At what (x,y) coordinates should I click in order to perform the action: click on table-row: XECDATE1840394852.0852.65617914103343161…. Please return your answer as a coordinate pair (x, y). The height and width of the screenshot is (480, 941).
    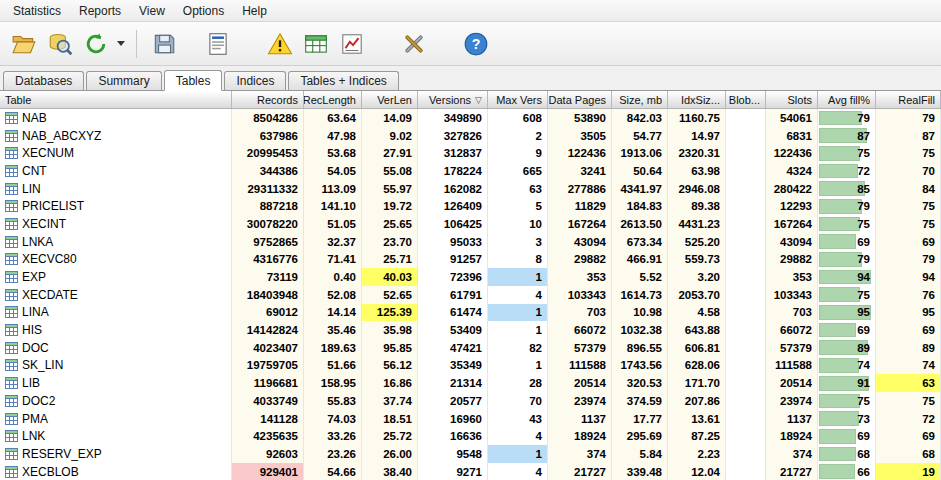
    Looking at the image, I should click on (470, 295).